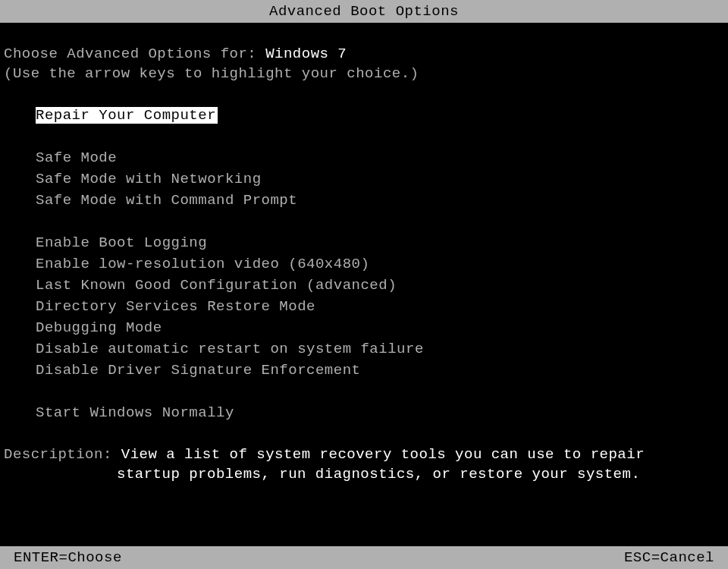  What do you see at coordinates (669, 558) in the screenshot?
I see `footer-esc-hint: ESC=Cancel` at bounding box center [669, 558].